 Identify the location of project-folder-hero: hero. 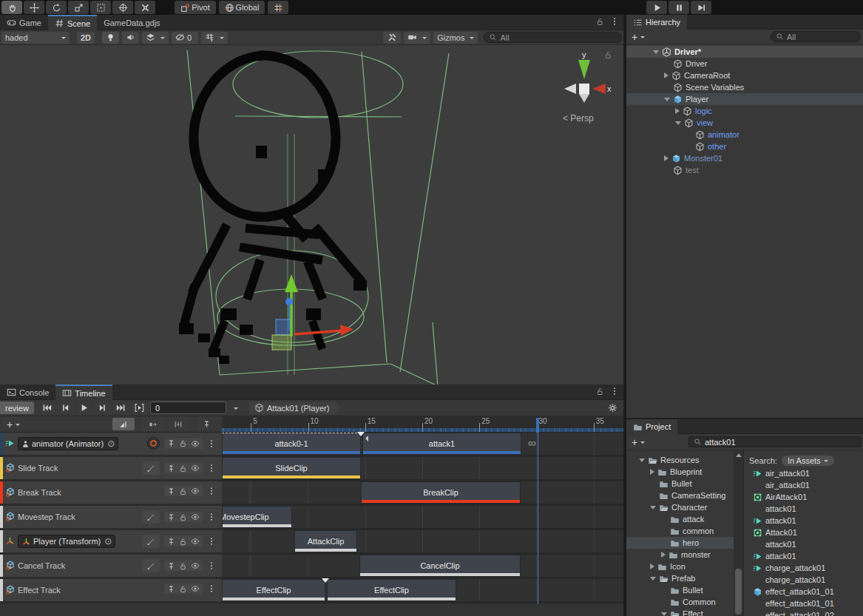
(685, 543).